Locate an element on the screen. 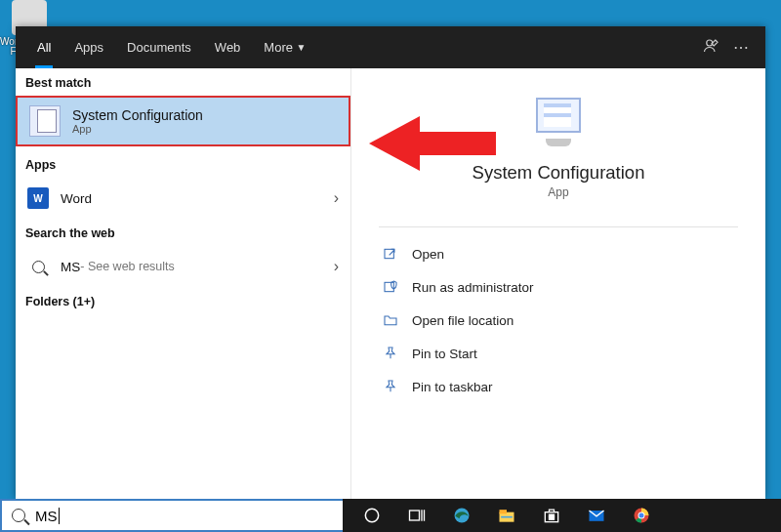  action-open-label: Open is located at coordinates (428, 254).